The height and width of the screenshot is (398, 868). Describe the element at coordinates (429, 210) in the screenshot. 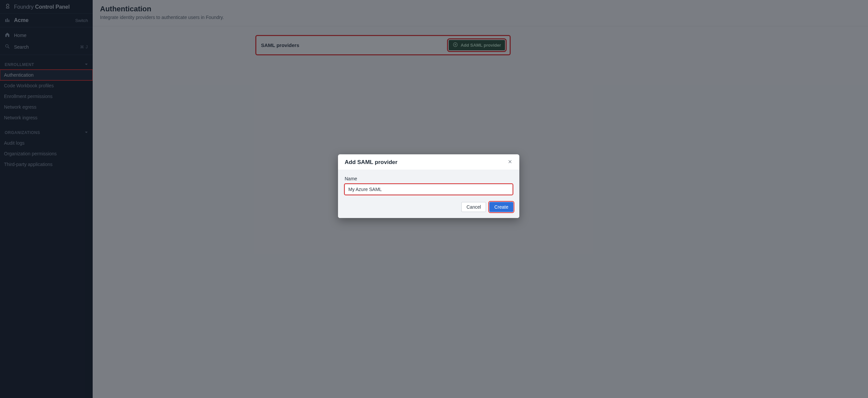

I see `dialog-footer: Cancel Create` at that location.